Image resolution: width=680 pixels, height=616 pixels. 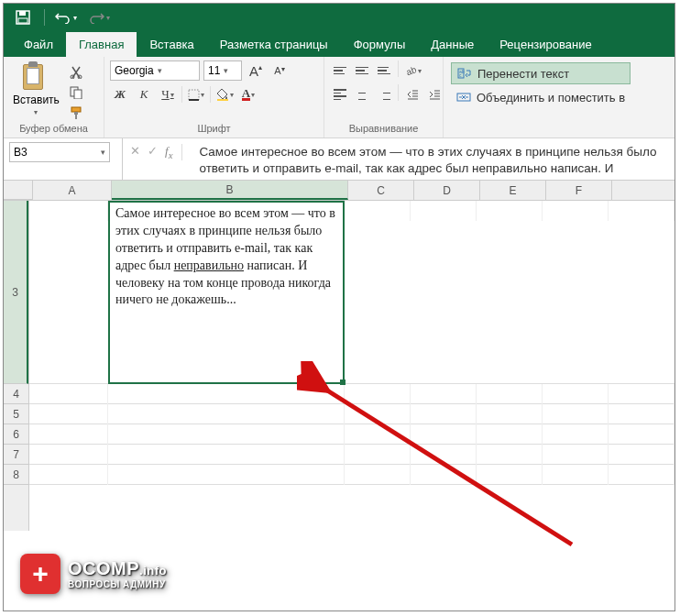 I want to click on font-name-combo: Georgia▾, so click(x=155, y=71).